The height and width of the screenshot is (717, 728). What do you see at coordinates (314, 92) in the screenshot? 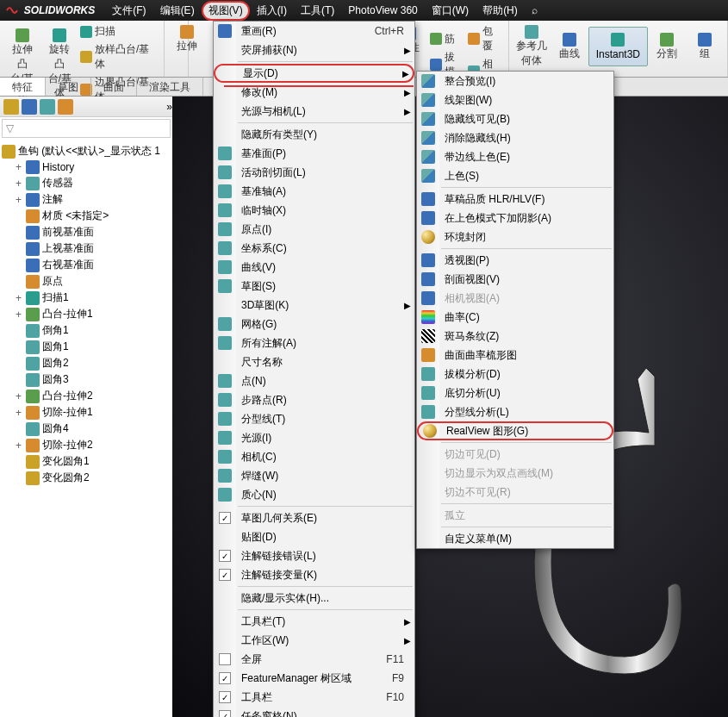
I see `menu-item: 修改(M)▶` at bounding box center [314, 92].